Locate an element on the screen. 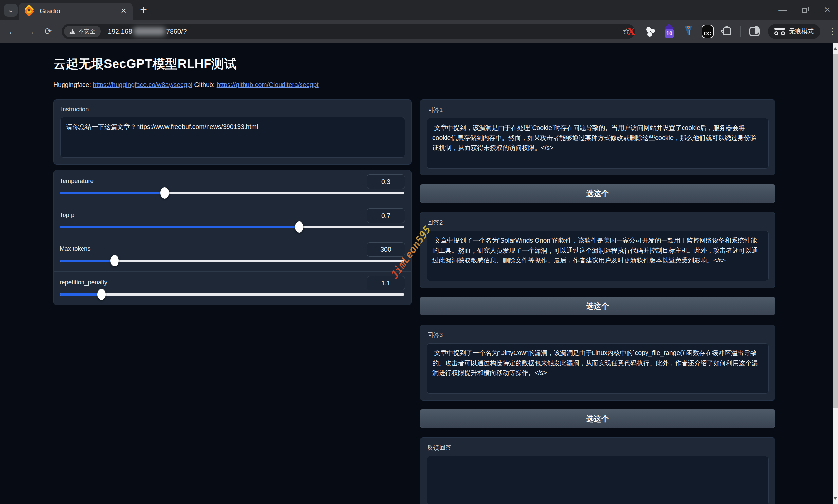 The image size is (838, 504). side-panel-icon is located at coordinates (755, 31).